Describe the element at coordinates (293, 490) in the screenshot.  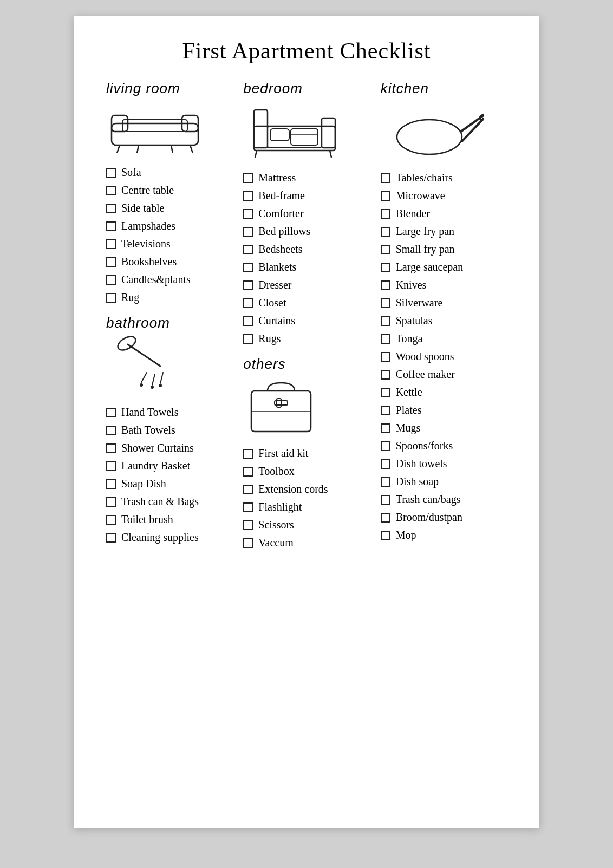
I see `item-label: Extension cords` at that location.